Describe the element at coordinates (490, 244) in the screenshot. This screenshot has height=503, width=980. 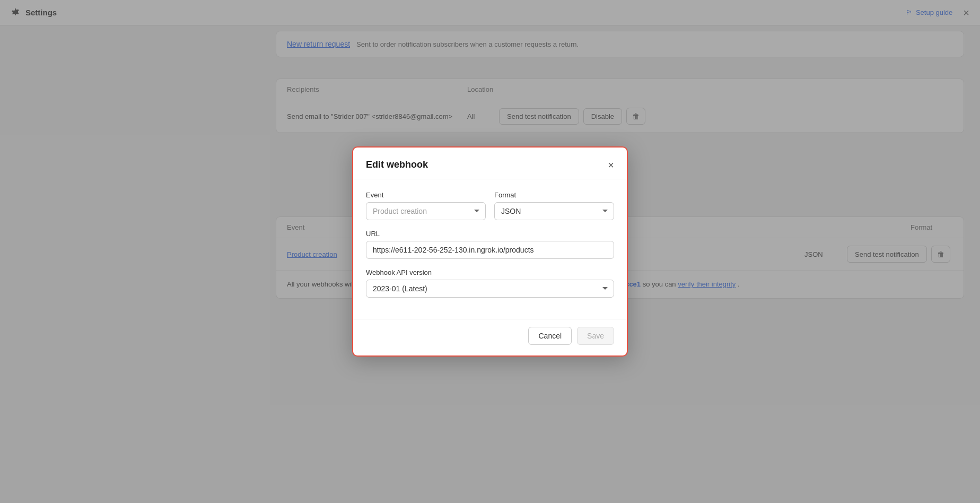
I see `form-group-url: URL` at that location.